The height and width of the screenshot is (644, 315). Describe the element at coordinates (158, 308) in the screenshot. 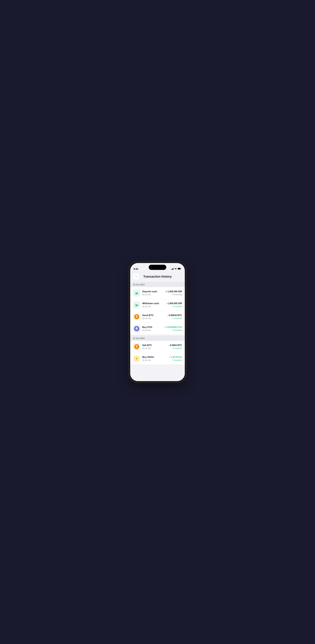

I see `date-group-1: 23 Jun 2023` at that location.